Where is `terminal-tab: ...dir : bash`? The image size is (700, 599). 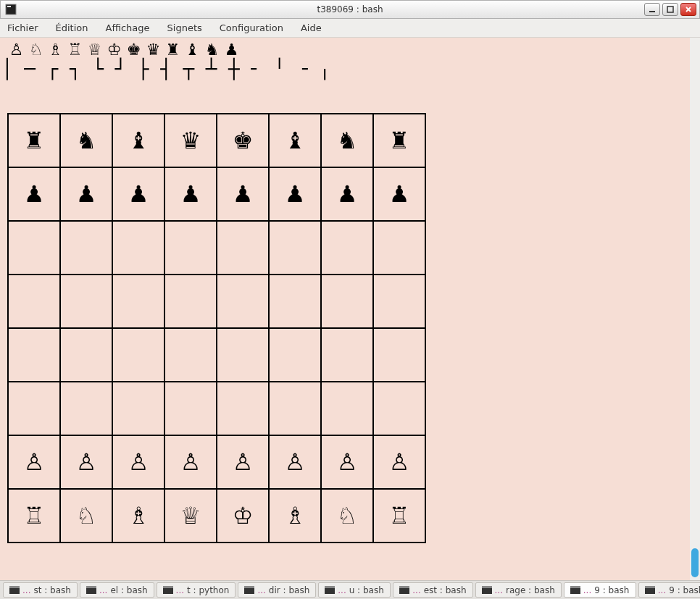
terminal-tab: ...dir : bash is located at coordinates (277, 590).